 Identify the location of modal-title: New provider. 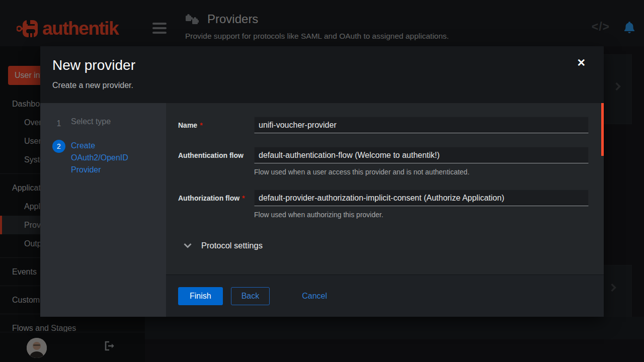
(322, 65).